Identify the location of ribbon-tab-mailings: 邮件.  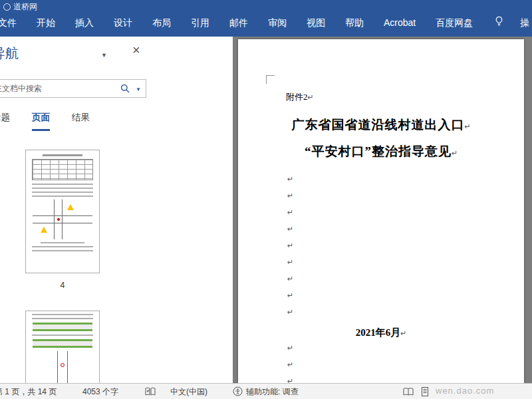
(239, 23).